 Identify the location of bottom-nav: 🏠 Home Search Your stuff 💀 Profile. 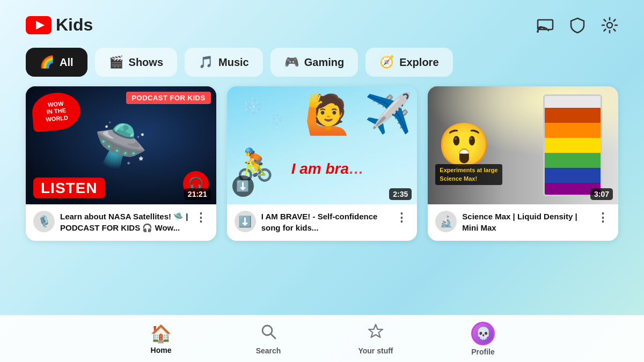
(322, 338).